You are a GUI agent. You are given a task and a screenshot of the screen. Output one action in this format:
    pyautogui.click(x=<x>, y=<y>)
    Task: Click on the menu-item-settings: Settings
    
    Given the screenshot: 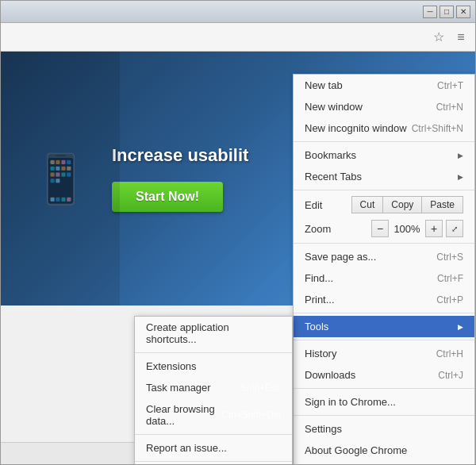 What is the action you would take?
    pyautogui.click(x=384, y=428)
    